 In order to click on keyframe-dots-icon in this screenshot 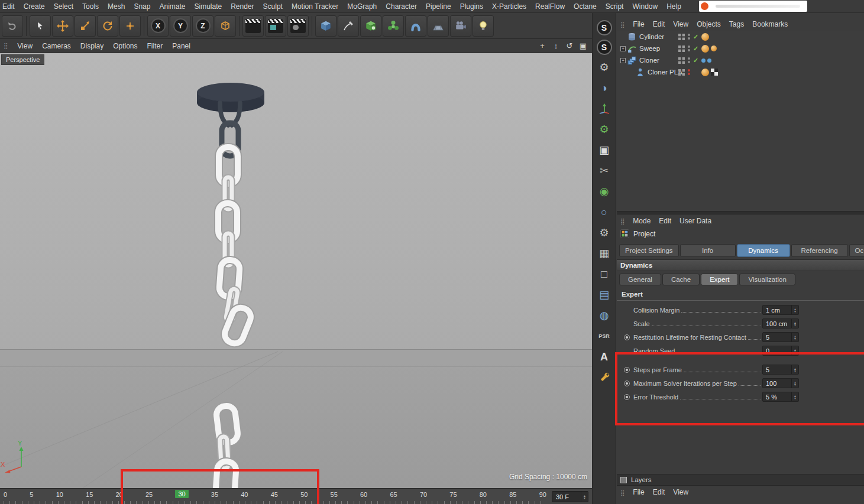, I will do `click(689, 72)`.